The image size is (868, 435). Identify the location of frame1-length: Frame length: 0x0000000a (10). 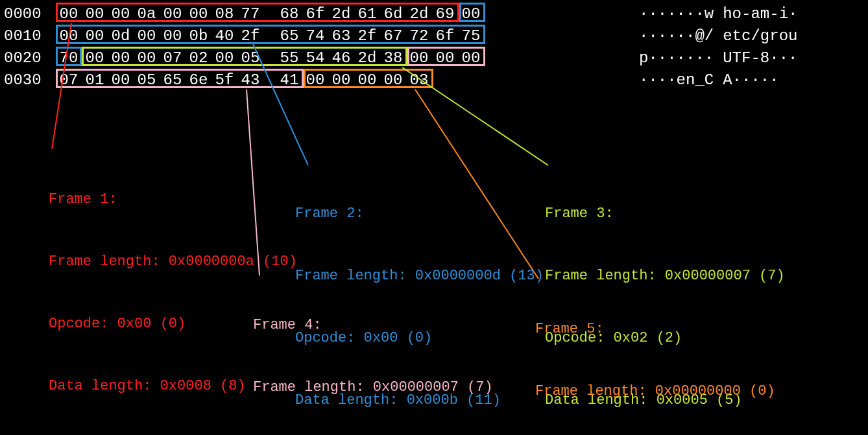
(173, 262).